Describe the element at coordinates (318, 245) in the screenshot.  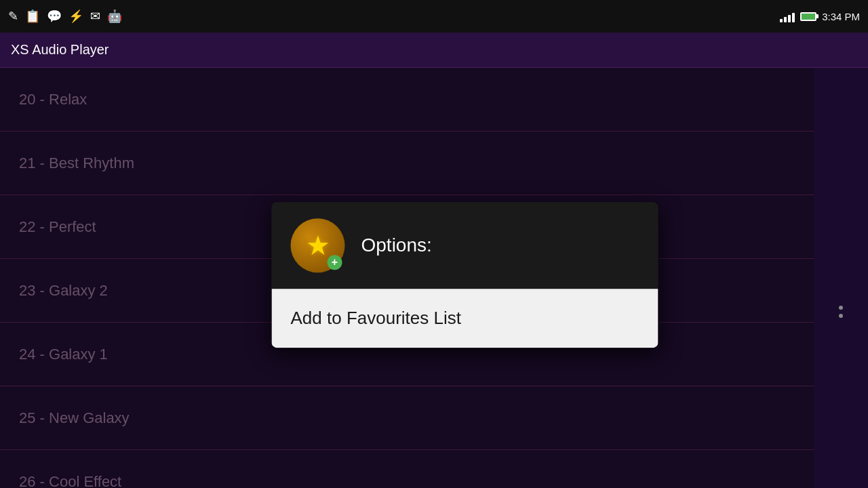
I see `star-icon: ★` at that location.